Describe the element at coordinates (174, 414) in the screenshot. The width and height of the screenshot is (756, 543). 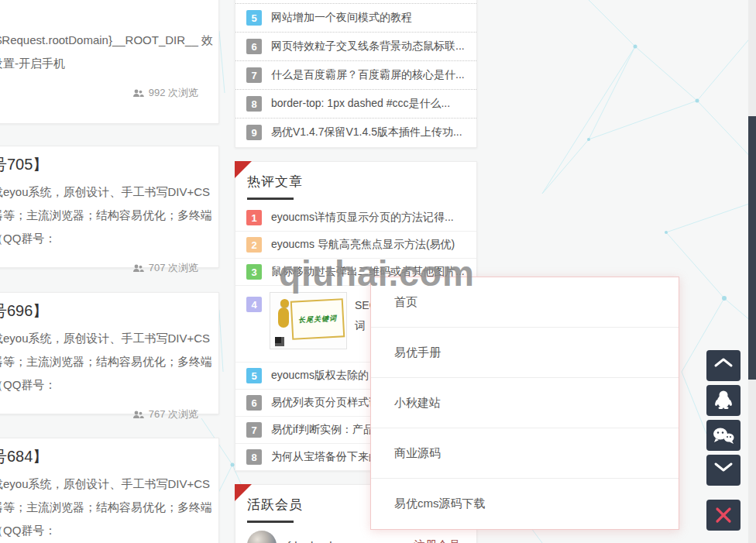
I see `views-count: 767 次浏览` at that location.